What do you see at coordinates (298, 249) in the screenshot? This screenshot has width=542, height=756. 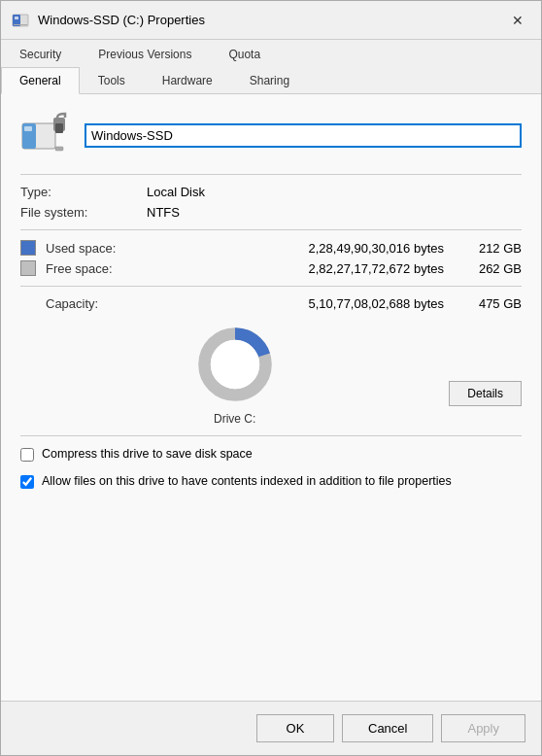 I see `used-bytes: 2,28,49,90,30,016 bytes` at bounding box center [298, 249].